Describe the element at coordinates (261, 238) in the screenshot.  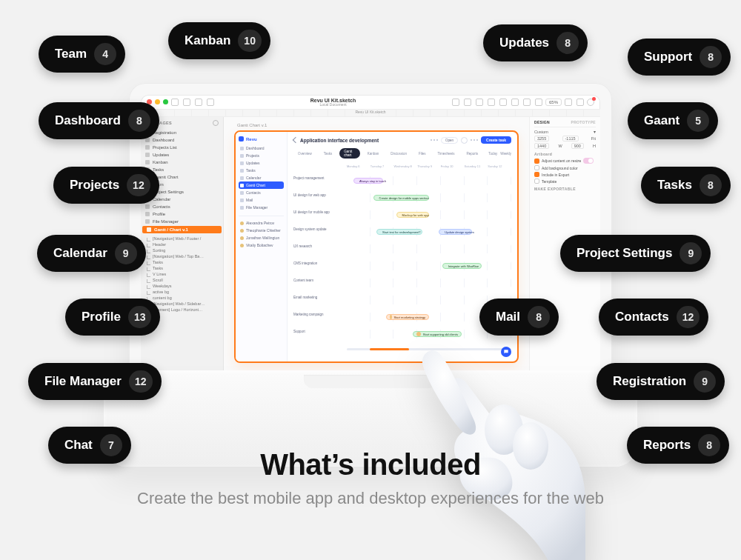
I see `revu-user-item: Jonathan Wellington` at that location.